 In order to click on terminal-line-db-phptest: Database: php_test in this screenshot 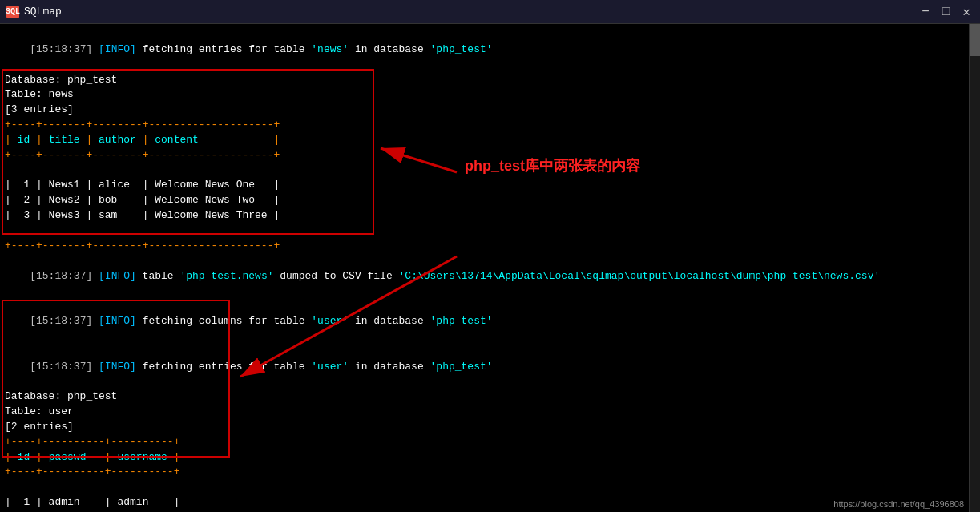, I will do `click(490, 397)`.